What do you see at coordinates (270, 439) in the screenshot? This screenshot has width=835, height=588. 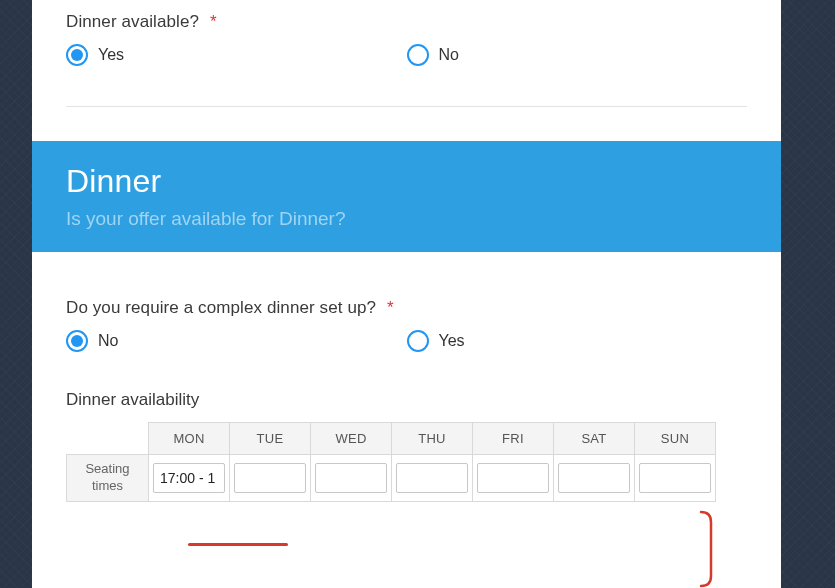 I see `day-header-tue: TUE` at bounding box center [270, 439].